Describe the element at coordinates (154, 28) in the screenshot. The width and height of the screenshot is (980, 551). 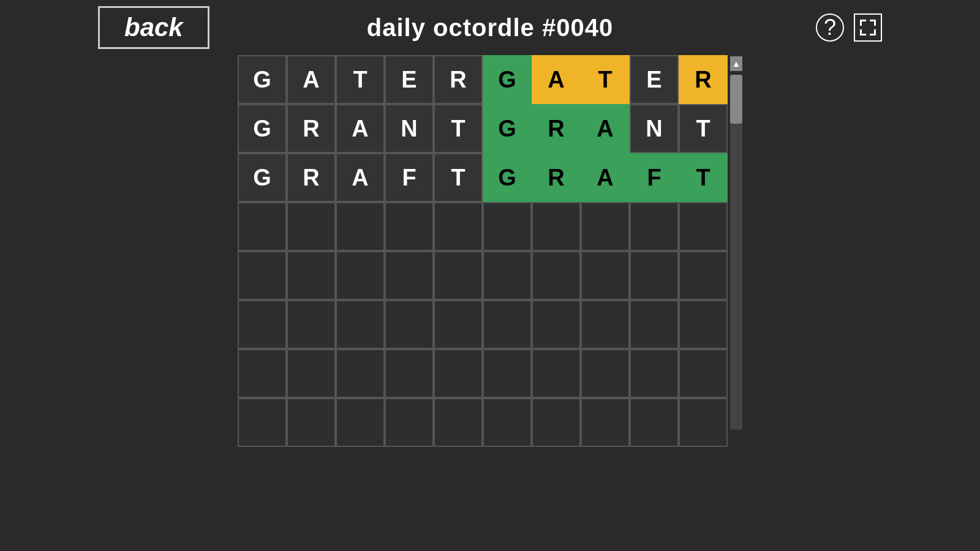
I see `back-button: back` at that location.